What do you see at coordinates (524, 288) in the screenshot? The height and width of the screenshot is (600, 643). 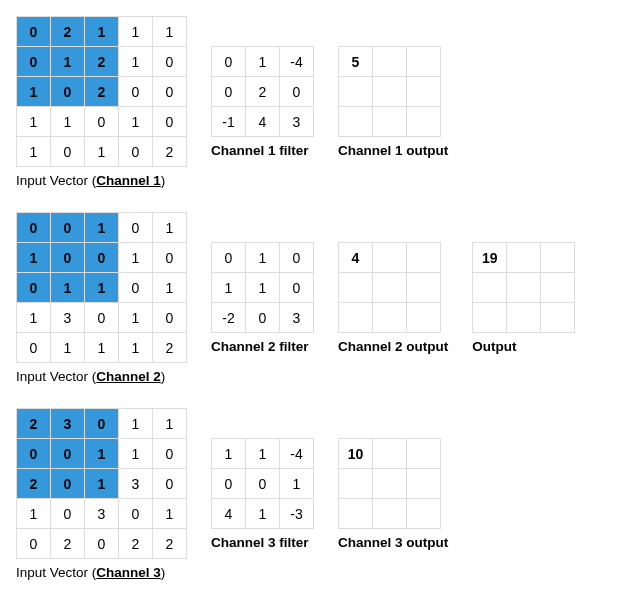 I see `final-output-grid: 19` at bounding box center [524, 288].